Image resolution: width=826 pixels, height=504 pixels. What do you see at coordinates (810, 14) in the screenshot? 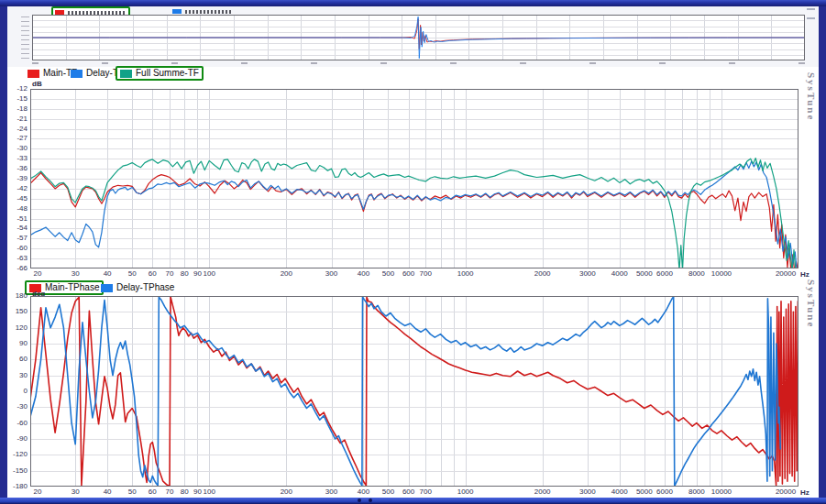
I see `corner-mark-icon` at bounding box center [810, 14].